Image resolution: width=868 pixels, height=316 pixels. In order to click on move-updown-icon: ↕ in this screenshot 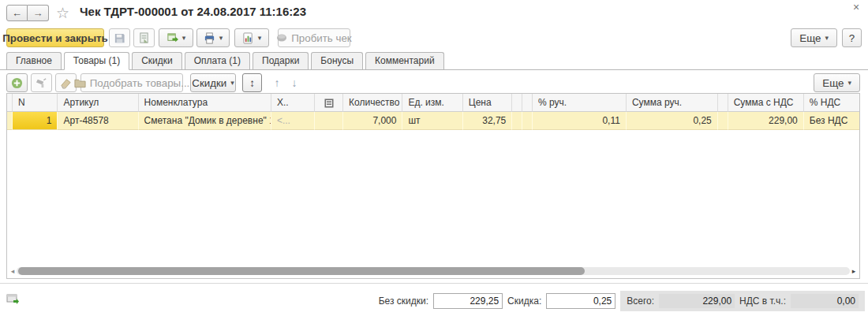, I will do `click(253, 84)`.